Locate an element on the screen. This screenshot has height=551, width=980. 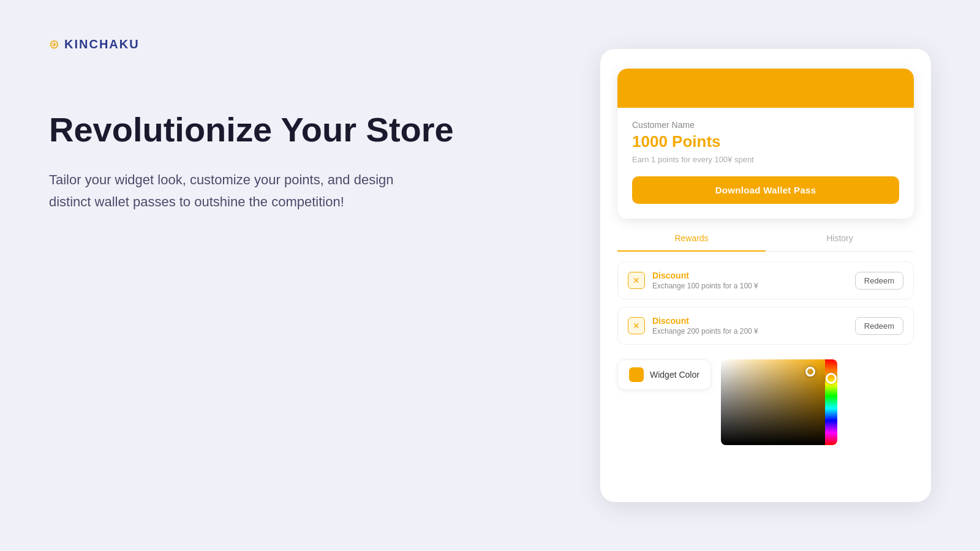
gradient-picker-handle is located at coordinates (810, 372).